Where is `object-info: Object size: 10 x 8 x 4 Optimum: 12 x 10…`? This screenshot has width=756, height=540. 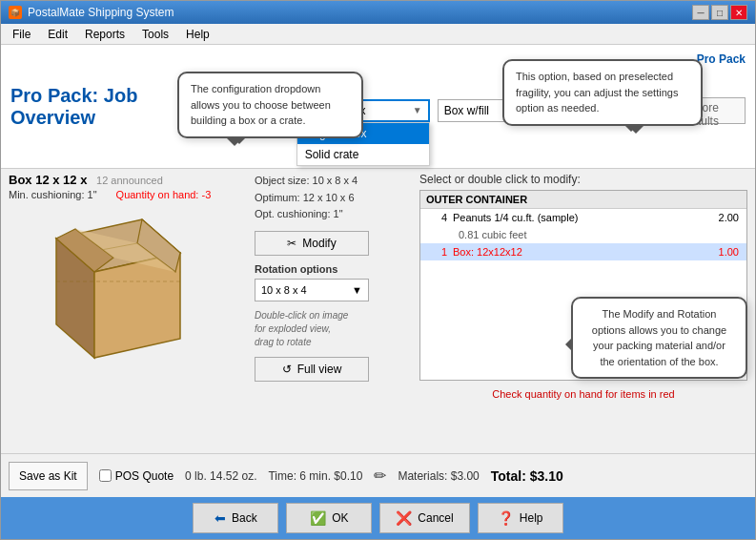 object-info: Object size: 10 x 8 x 4 Optimum: 12 x 10… is located at coordinates (334, 198).